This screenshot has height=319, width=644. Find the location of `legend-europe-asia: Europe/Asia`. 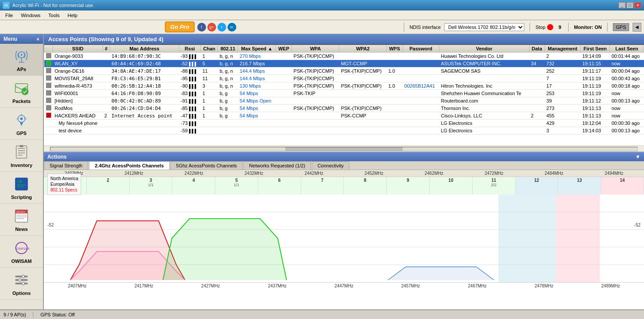

legend-europe-asia: Europe/Asia is located at coordinates (64, 184).